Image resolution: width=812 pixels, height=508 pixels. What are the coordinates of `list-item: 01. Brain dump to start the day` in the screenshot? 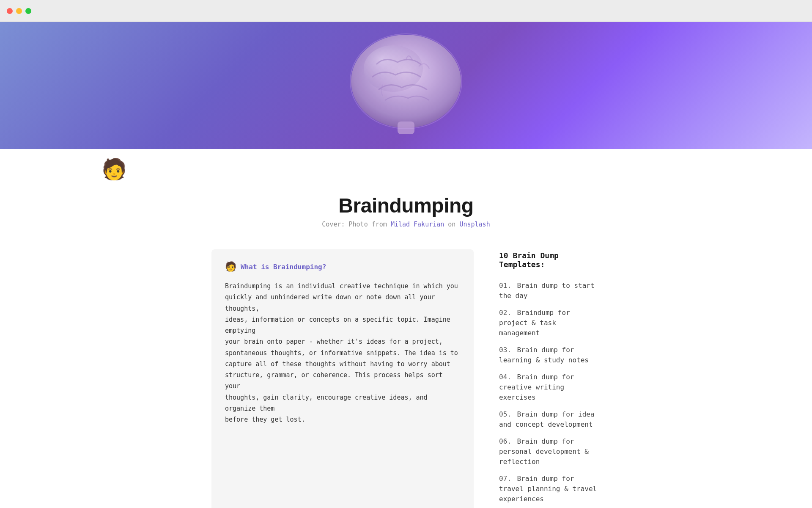 It's located at (550, 291).